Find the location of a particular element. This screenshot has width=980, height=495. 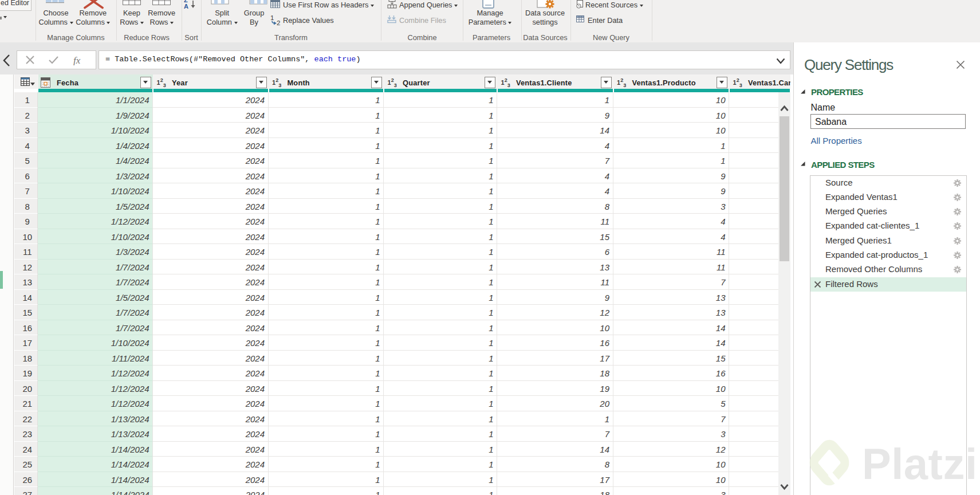

svg-text: 1 is located at coordinates (272, 18).